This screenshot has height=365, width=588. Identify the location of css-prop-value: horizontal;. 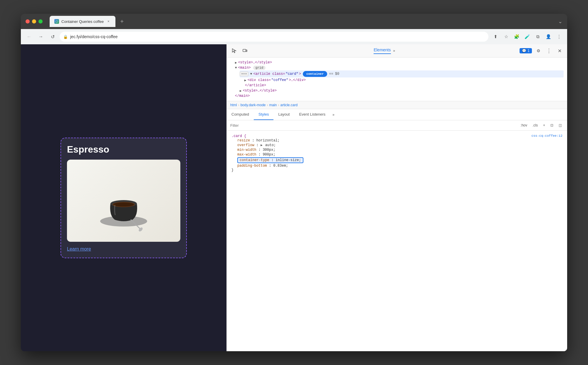
(268, 141).